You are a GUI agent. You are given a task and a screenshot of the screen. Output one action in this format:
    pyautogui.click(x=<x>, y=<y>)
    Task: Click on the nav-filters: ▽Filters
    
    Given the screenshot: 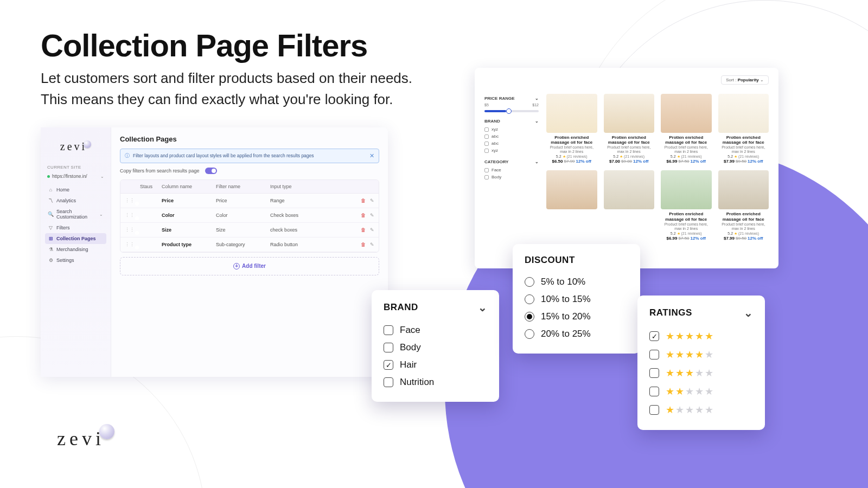 What is the action you would take?
    pyautogui.click(x=76, y=228)
    